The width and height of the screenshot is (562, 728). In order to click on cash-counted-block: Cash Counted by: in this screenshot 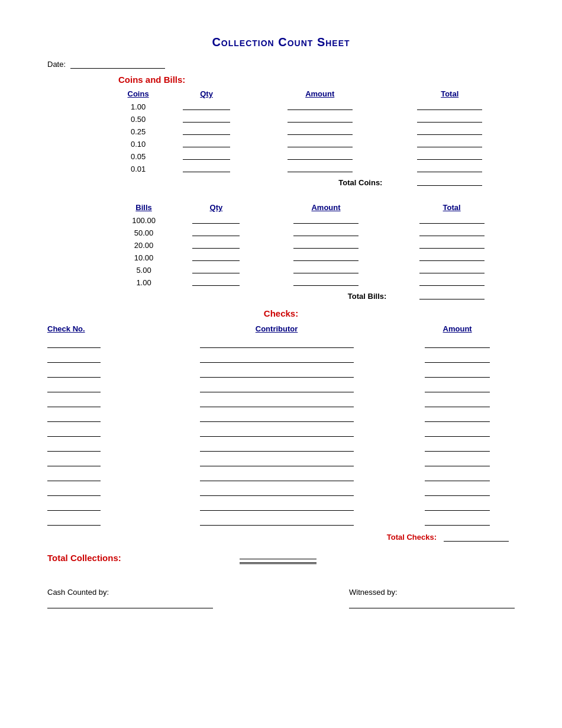, I will do `click(130, 598)`.